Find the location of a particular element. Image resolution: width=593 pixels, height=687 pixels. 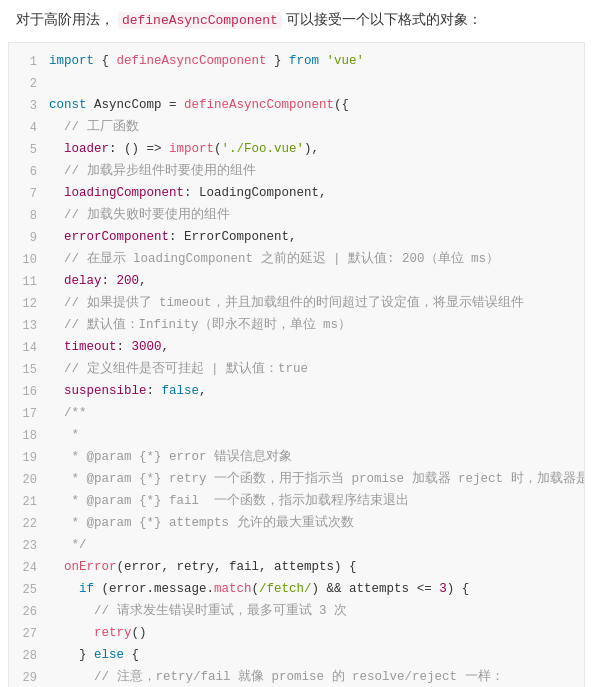

code-line: 19 * @param {*} error 错误信息对象 is located at coordinates (296, 458).